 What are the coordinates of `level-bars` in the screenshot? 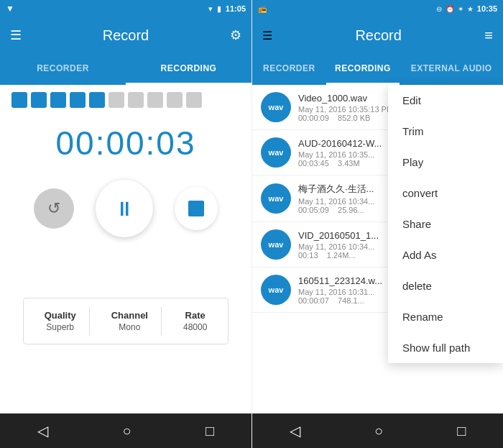 It's located at (126, 98).